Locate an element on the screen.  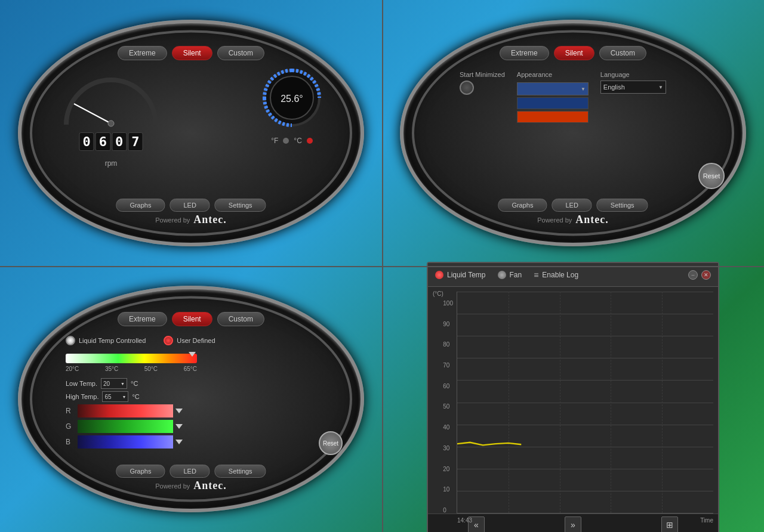
minimize-button-2: – is located at coordinates (717, 35).